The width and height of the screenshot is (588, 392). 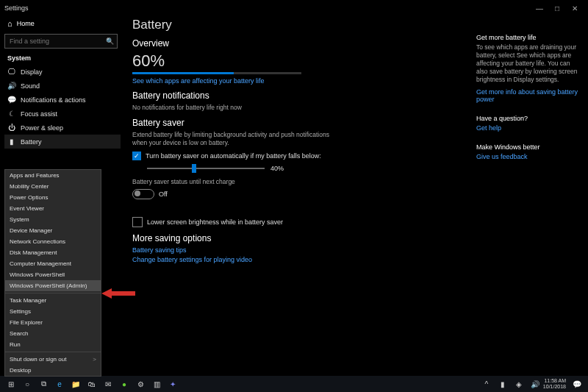 What do you see at coordinates (356, 260) in the screenshot?
I see `video-link: Change battery settings for playing vide…` at bounding box center [356, 260].